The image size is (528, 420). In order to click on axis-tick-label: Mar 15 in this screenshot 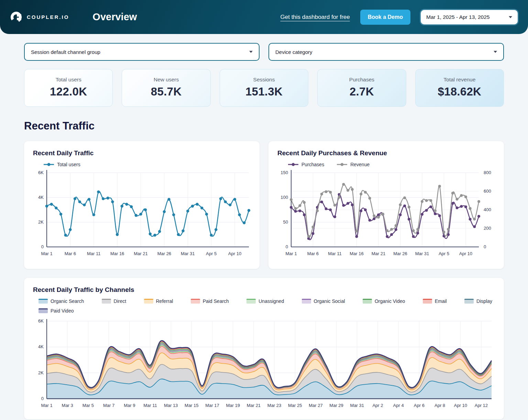, I will do `click(191, 405)`.